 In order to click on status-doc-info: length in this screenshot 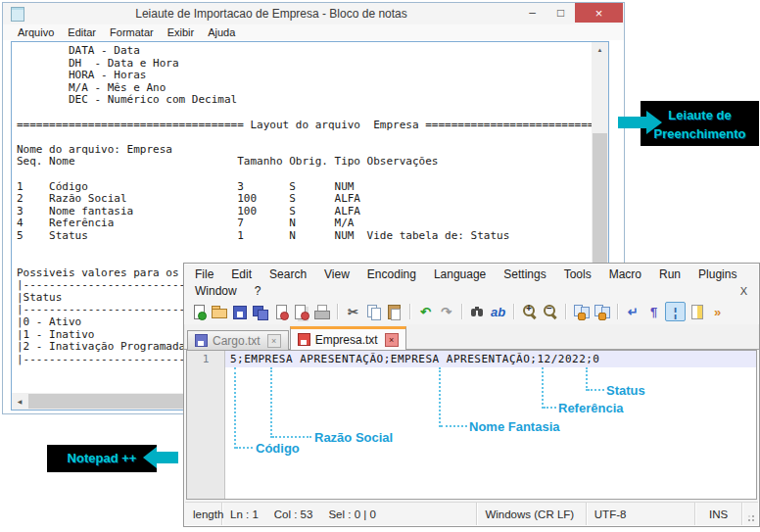, I will do `click(204, 513)`.